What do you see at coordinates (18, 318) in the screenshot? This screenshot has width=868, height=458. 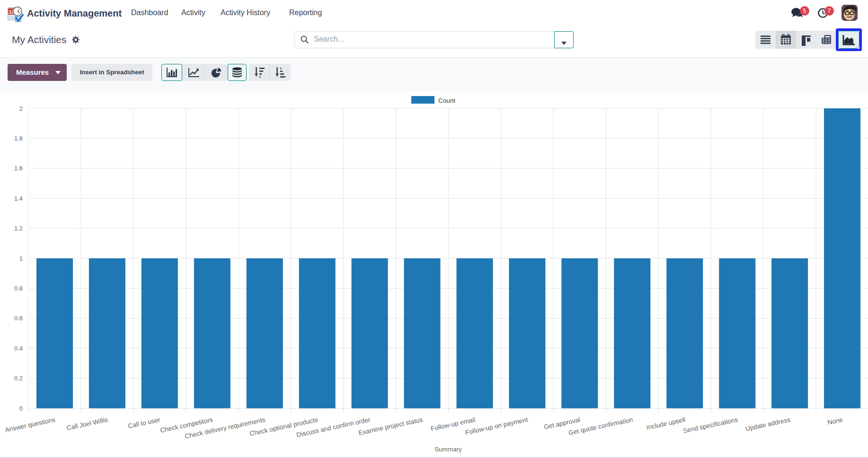 I see `svg-text: 0.6` at bounding box center [18, 318].